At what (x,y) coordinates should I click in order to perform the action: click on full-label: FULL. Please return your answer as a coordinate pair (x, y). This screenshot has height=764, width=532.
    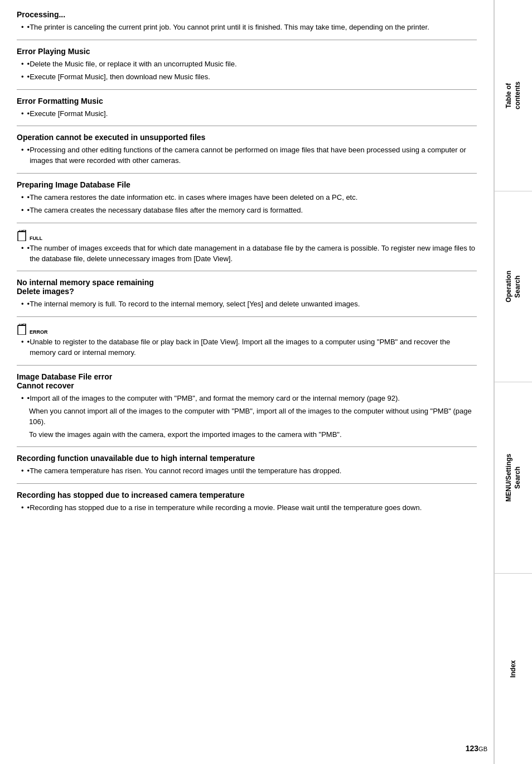
    Looking at the image, I should click on (36, 238).